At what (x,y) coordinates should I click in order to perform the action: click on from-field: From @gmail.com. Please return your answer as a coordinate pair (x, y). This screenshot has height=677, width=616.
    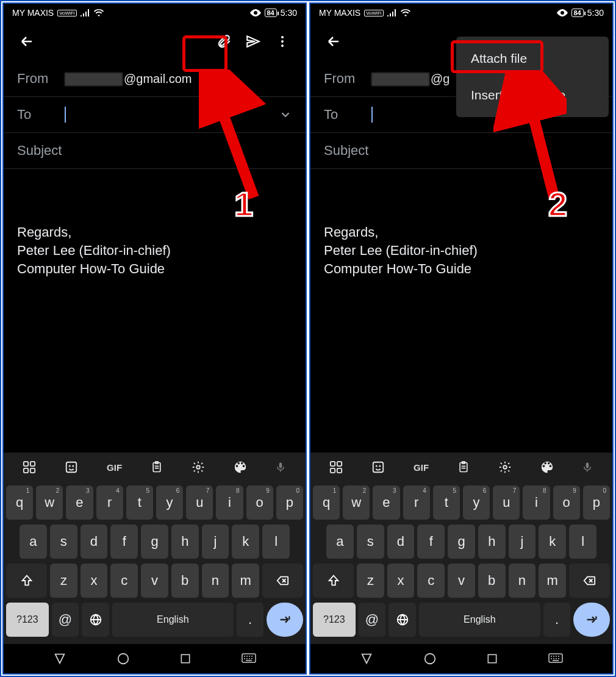
    Looking at the image, I should click on (155, 79).